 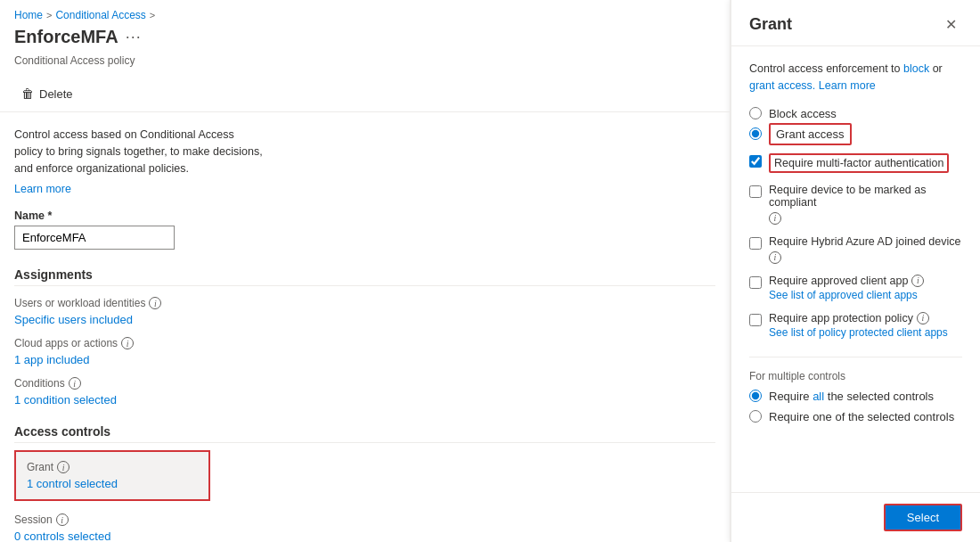 I want to click on breadcrumb-conditional-access: Conditional Access, so click(x=100, y=15).